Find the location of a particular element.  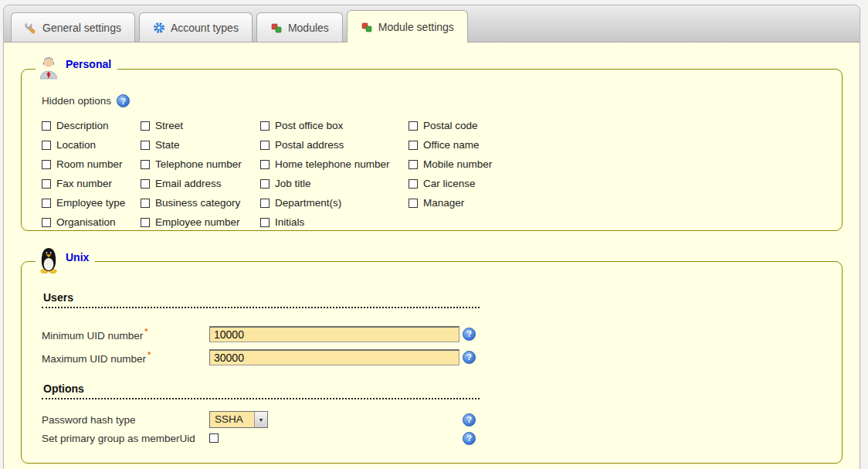

hidden-option: Post office box is located at coordinates (334, 125).